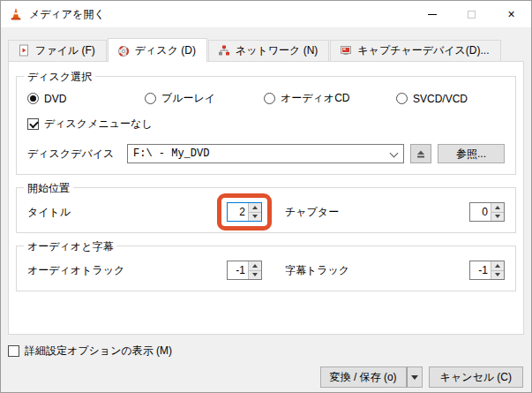  Describe the element at coordinates (266, 268) in the screenshot. I see `audio-subtitle-group: オーディオと字幕 オーディオトラック -1 字幕トラック -1` at that location.